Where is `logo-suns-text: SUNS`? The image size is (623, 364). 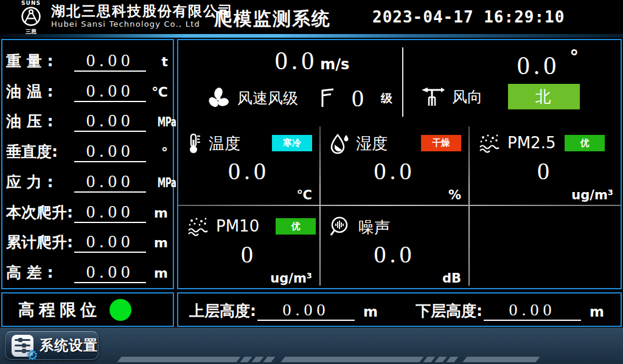 logo-suns-text: SUNS is located at coordinates (31, 3).